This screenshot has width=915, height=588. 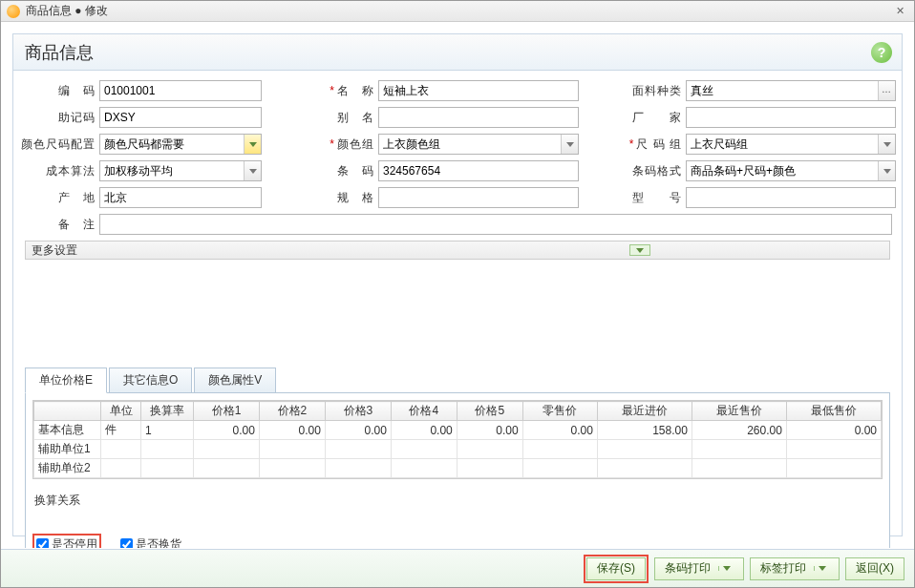 I want to click on app-icon, so click(x=13, y=11).